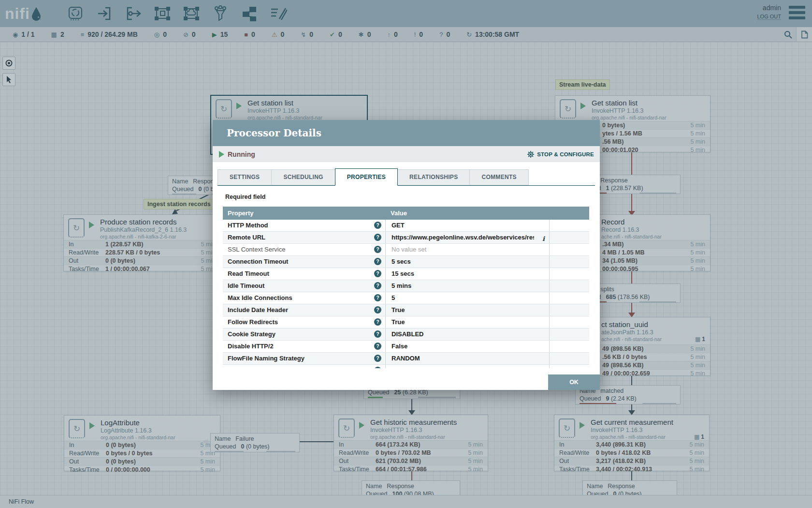 The width and height of the screenshot is (812, 508). What do you see at coordinates (406, 358) in the screenshot?
I see `property-value: RANDOM` at bounding box center [406, 358].